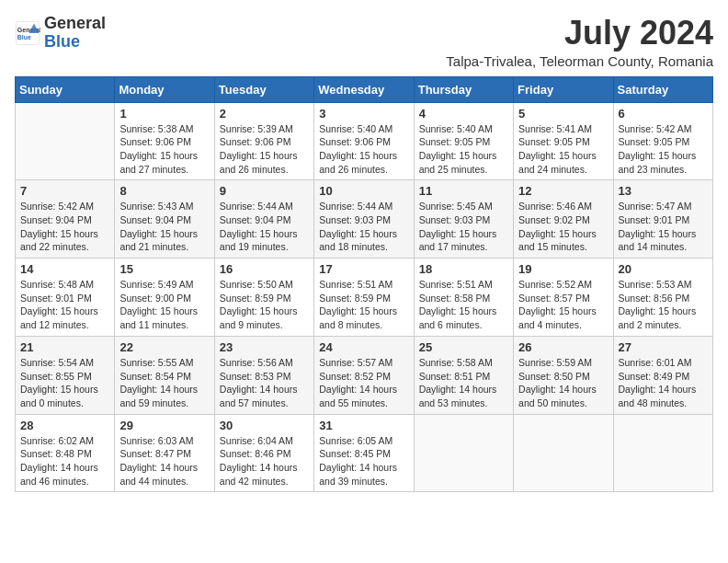 This screenshot has width=728, height=563. Describe the element at coordinates (265, 462) in the screenshot. I see `day-info: Sunrise: 6:04 AM Sunset: 8:46 PM Dayligh…` at that location.